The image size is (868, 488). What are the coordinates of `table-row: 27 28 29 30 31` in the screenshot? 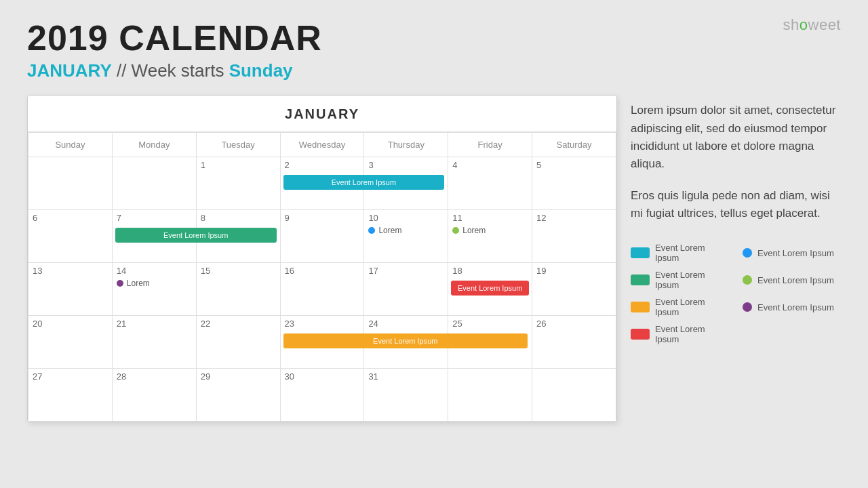 It's located at (323, 395).